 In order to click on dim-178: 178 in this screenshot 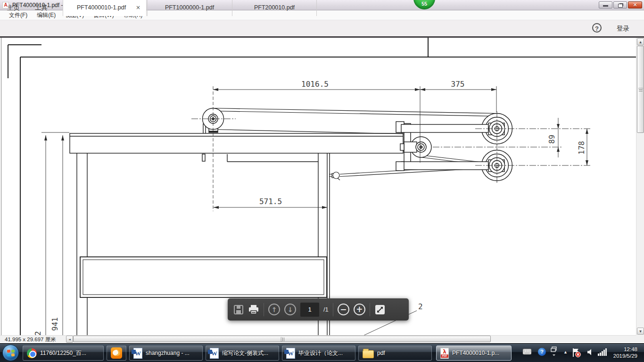, I will do `click(582, 148)`.